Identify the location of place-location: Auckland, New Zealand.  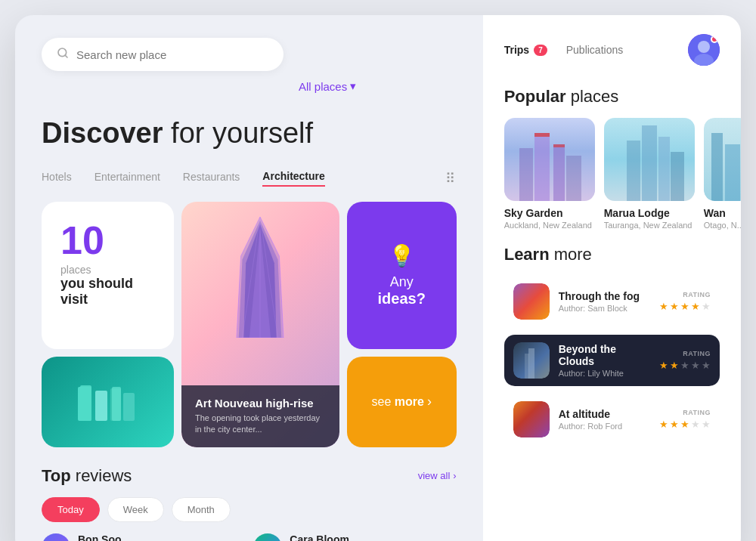
(550, 225).